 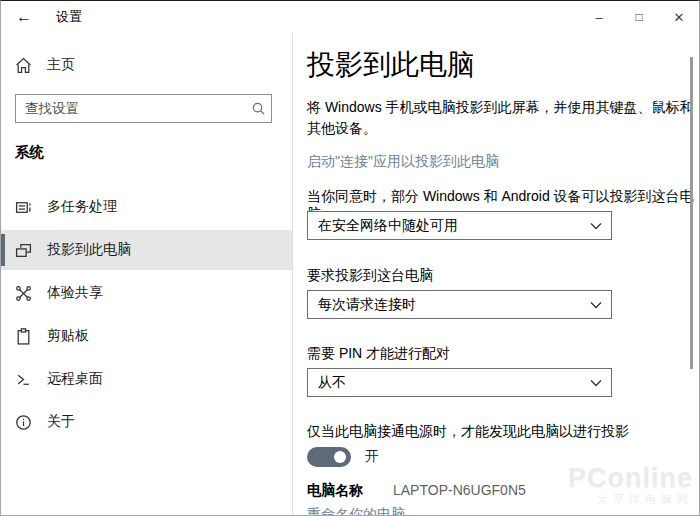 I want to click on plugged-in-toggle-row: 开, so click(x=343, y=457).